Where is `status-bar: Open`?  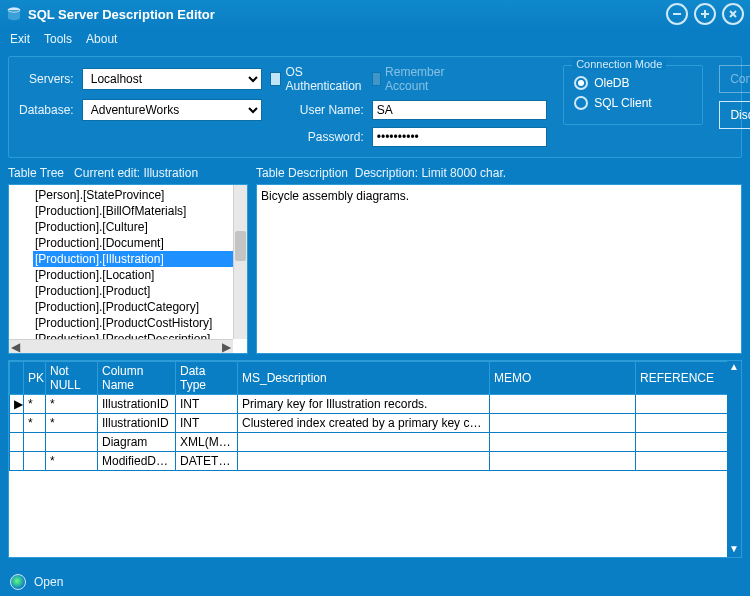
status-bar: Open is located at coordinates (375, 582).